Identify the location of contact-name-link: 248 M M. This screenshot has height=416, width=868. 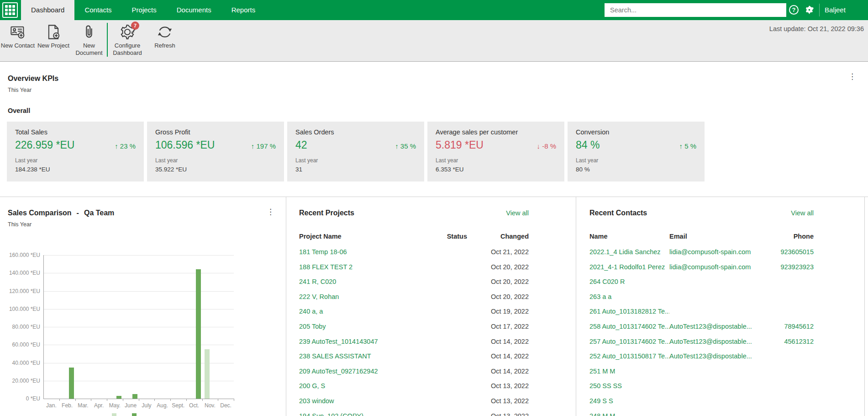
(629, 414).